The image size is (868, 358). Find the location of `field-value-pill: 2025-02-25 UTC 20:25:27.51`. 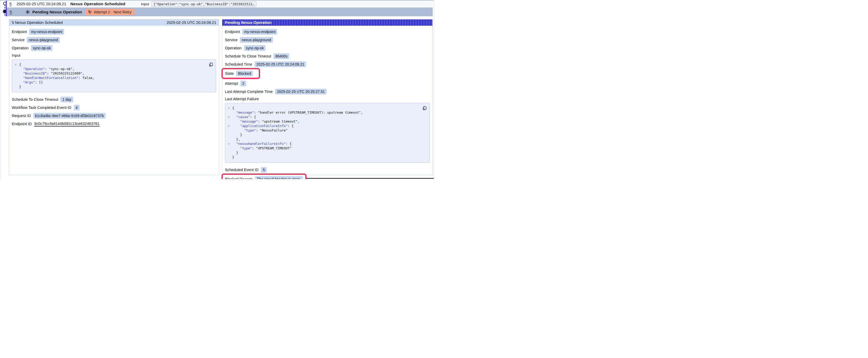

field-value-pill: 2025-02-25 UTC 20:25:27.51 is located at coordinates (301, 92).